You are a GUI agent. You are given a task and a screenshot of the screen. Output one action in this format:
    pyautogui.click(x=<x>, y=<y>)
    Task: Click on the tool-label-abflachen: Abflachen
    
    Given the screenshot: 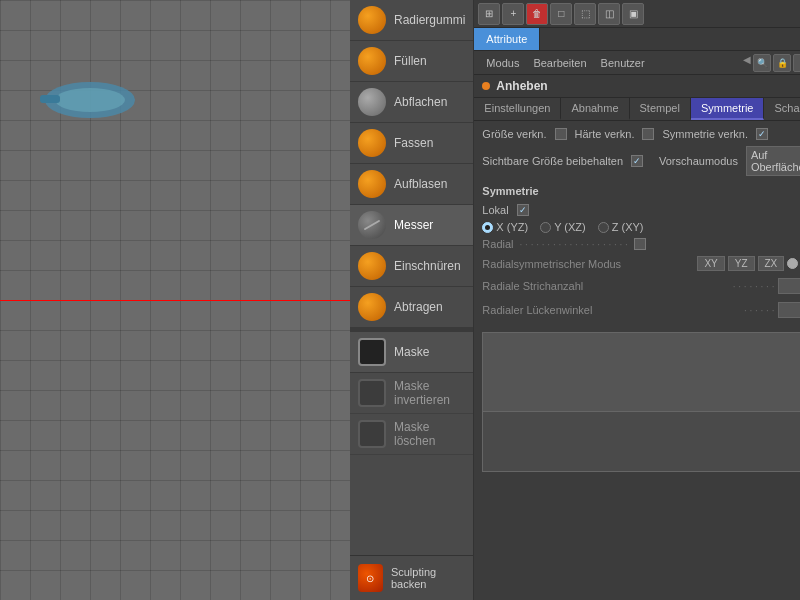 What is the action you would take?
    pyautogui.click(x=420, y=102)
    